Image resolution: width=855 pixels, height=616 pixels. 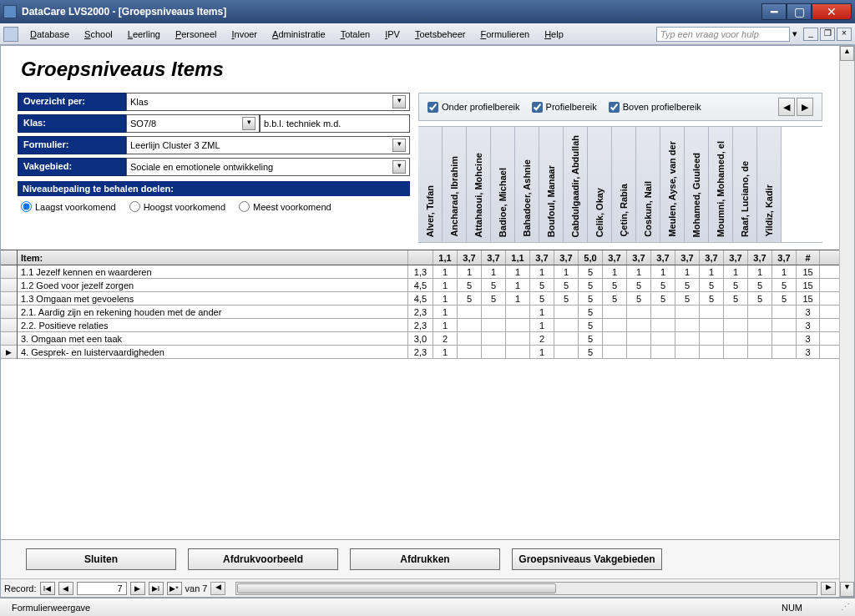 What do you see at coordinates (428, 299) in the screenshot?
I see `table-row: 1.3 Omgaan met gevoelens4,51551555555555…` at bounding box center [428, 299].